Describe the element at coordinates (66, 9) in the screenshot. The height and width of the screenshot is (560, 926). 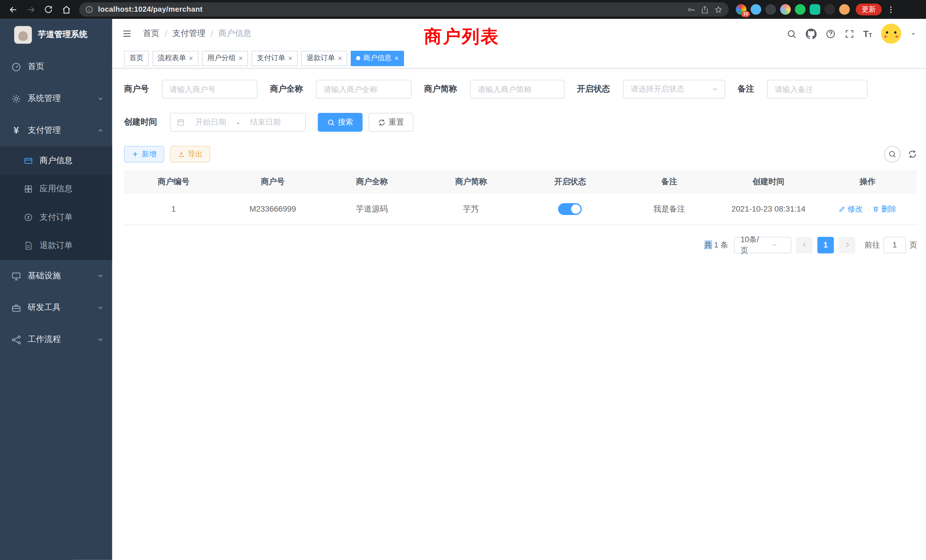
I see `browser-home-icon` at that location.